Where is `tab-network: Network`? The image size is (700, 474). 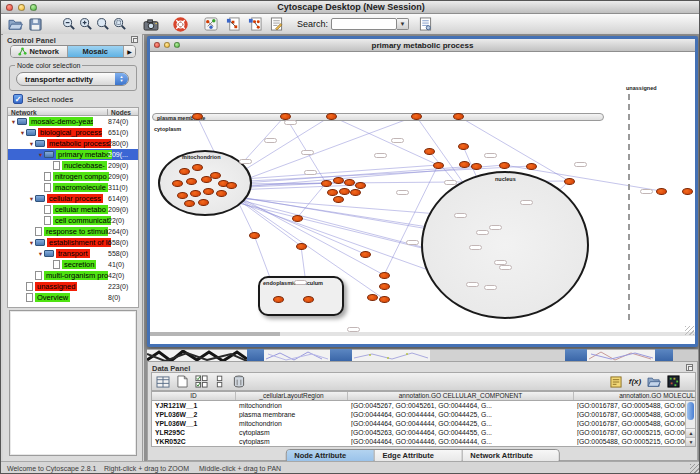 tab-network: Network is located at coordinates (40, 52).